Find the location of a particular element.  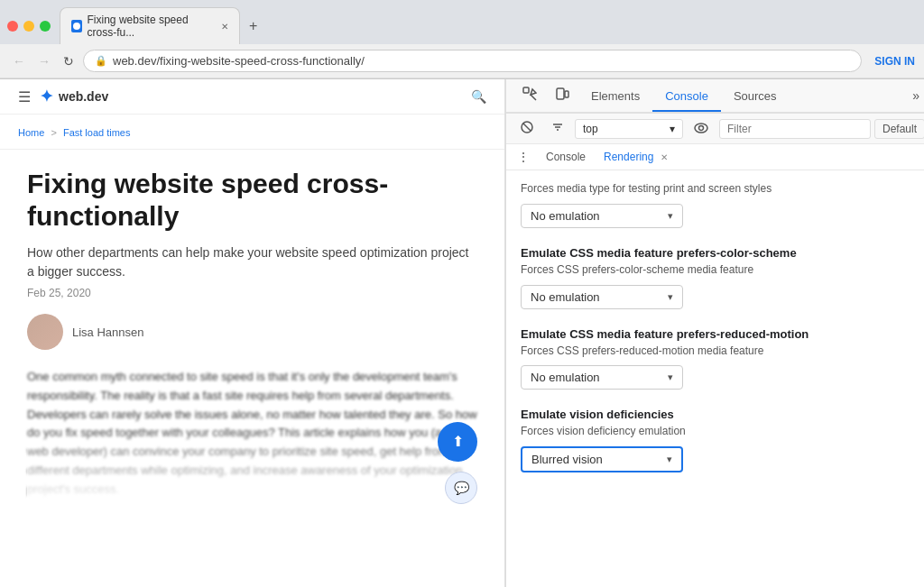

search-icon: 🔍 is located at coordinates (478, 96).